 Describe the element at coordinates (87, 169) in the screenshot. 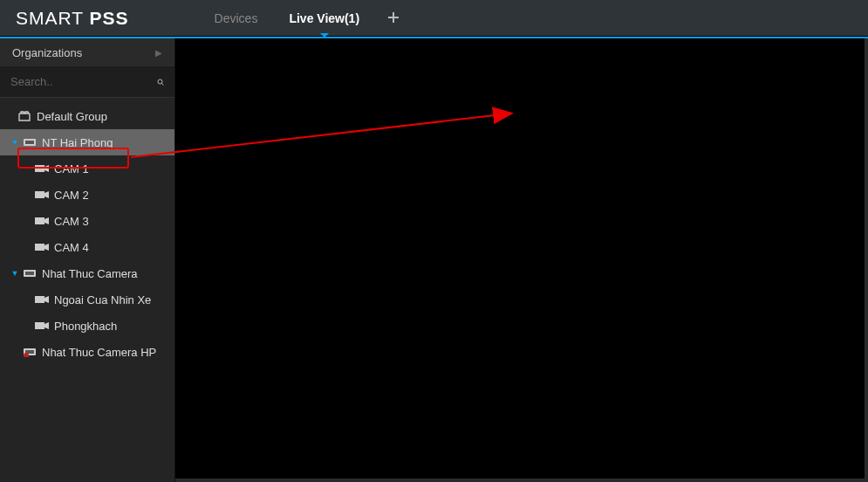

I see `tree-camera-cam1: CAM 1` at that location.